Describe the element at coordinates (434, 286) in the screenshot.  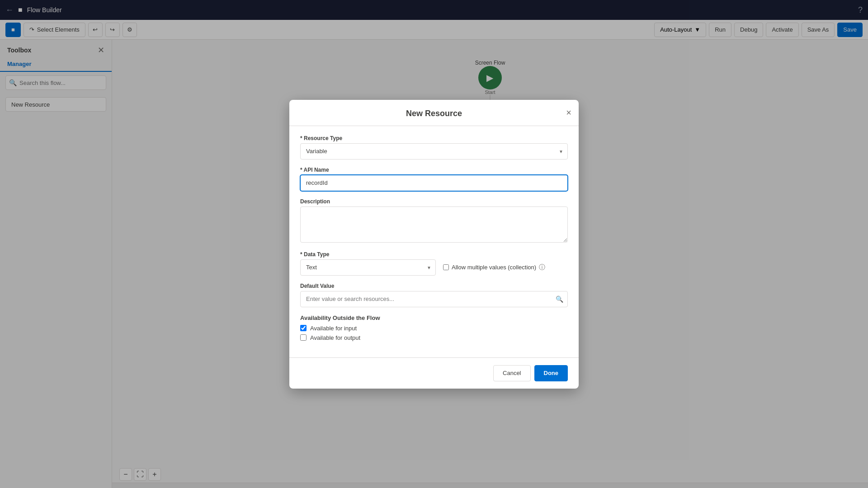
I see `default-value-label: Default Value` at that location.